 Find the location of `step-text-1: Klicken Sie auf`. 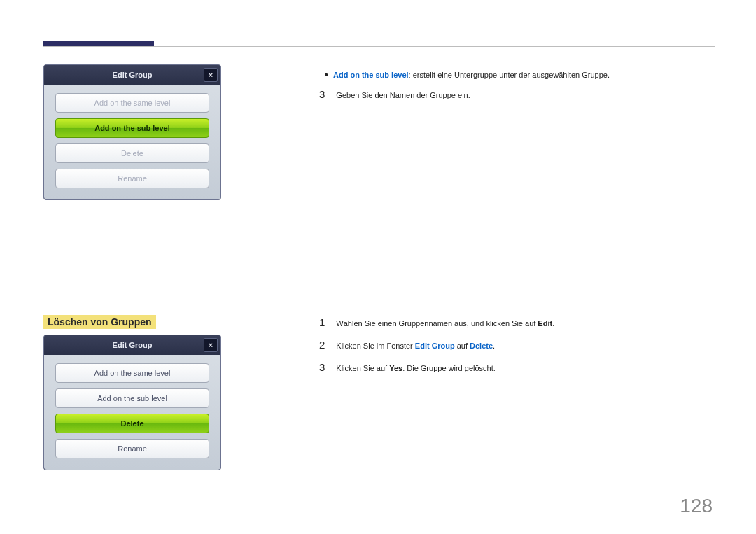

step-text-1: Klicken Sie auf is located at coordinates (363, 368).